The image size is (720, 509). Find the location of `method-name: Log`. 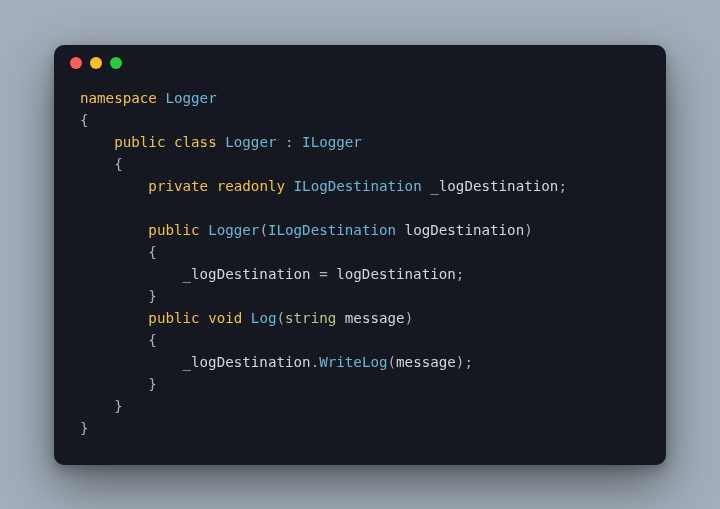

method-name: Log is located at coordinates (264, 318).